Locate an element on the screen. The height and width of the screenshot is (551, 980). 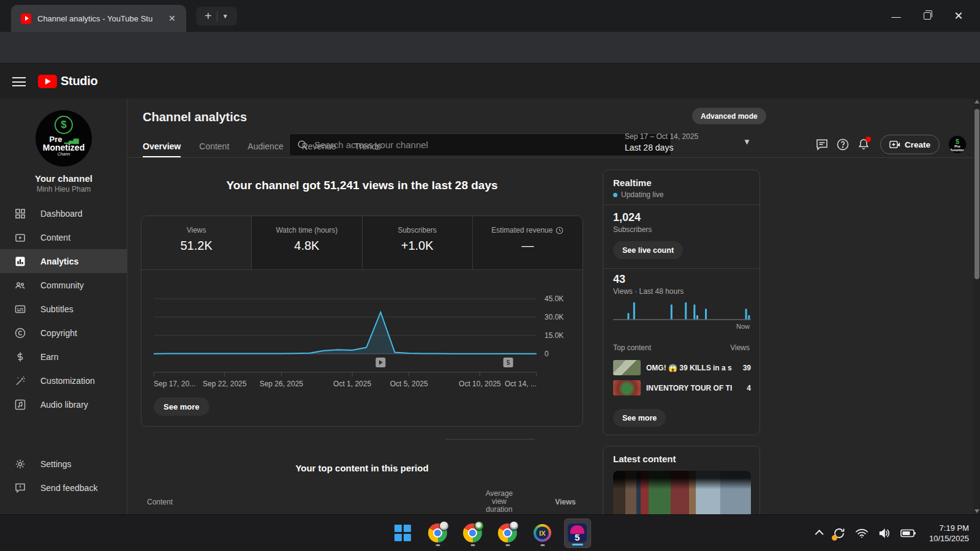
table-header-content: Content is located at coordinates (160, 502).